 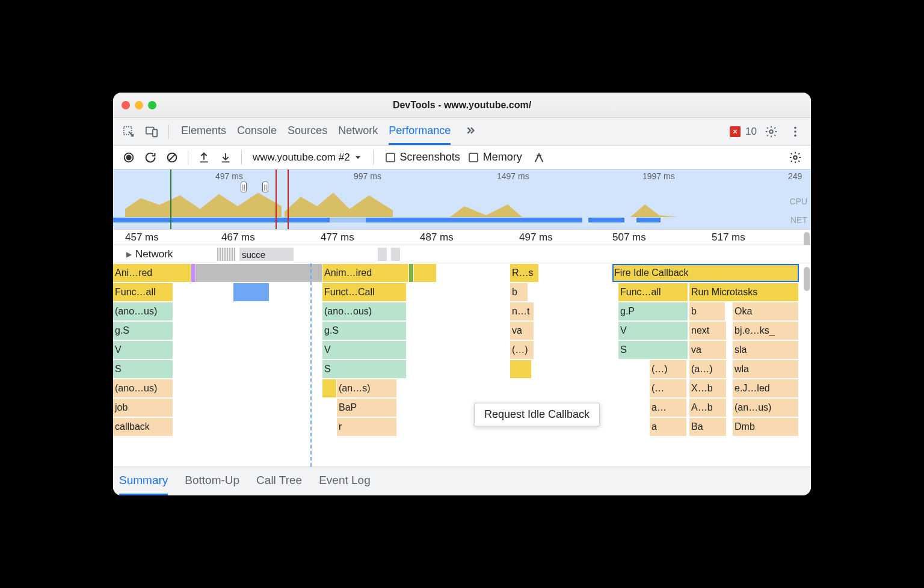 I want to click on clear-button-icon, so click(x=172, y=158).